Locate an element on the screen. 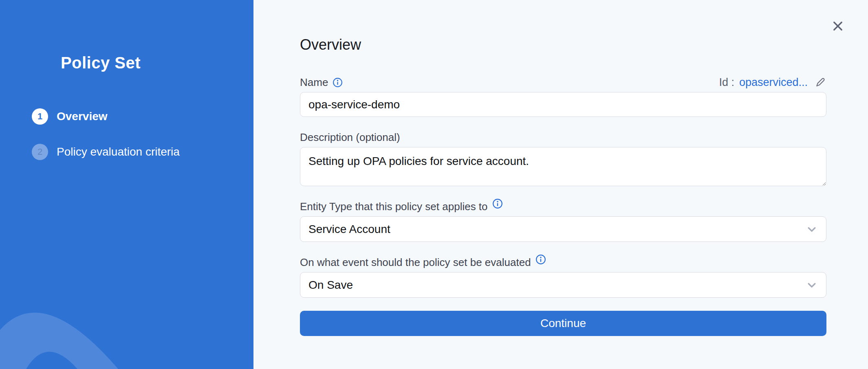  step-policy-evaluation-criteria: 2 Policy evaluation criteria is located at coordinates (143, 152).